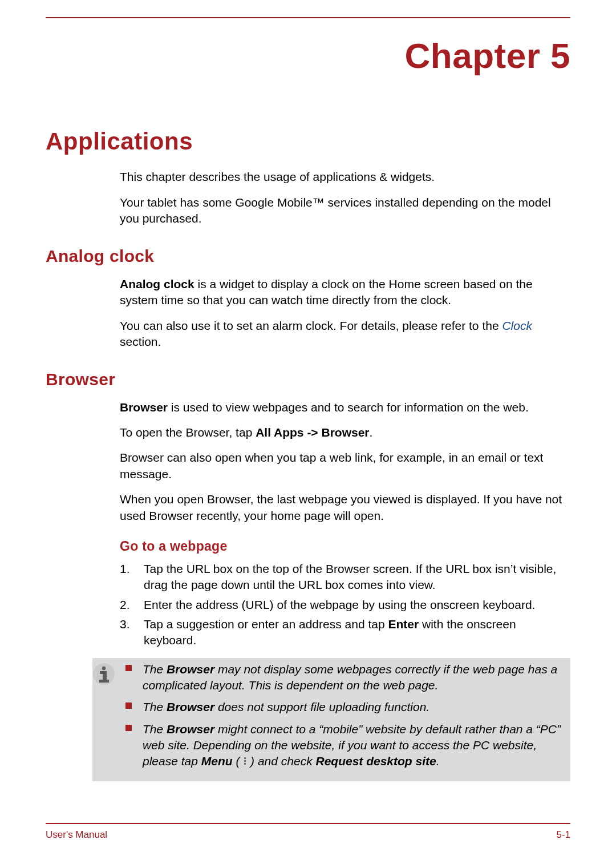 The width and height of the screenshot is (616, 868). Describe the element at coordinates (308, 257) in the screenshot. I see `subsection-analog-clock: Analog clock` at that location.